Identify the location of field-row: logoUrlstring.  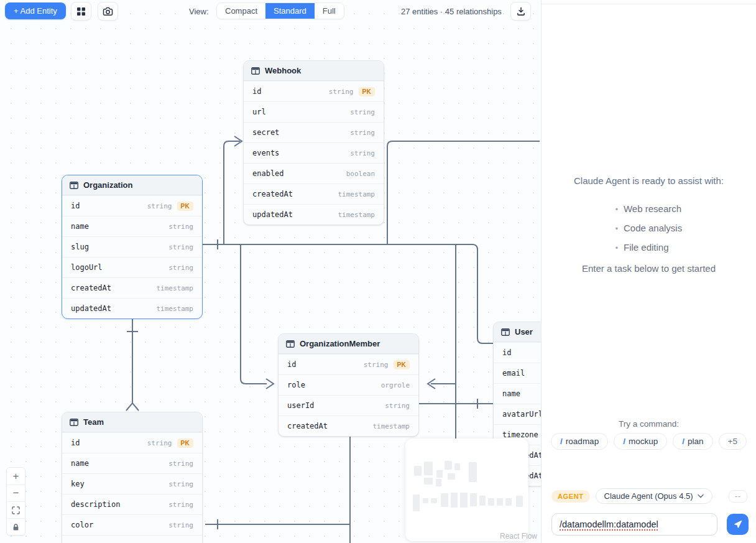
(132, 267).